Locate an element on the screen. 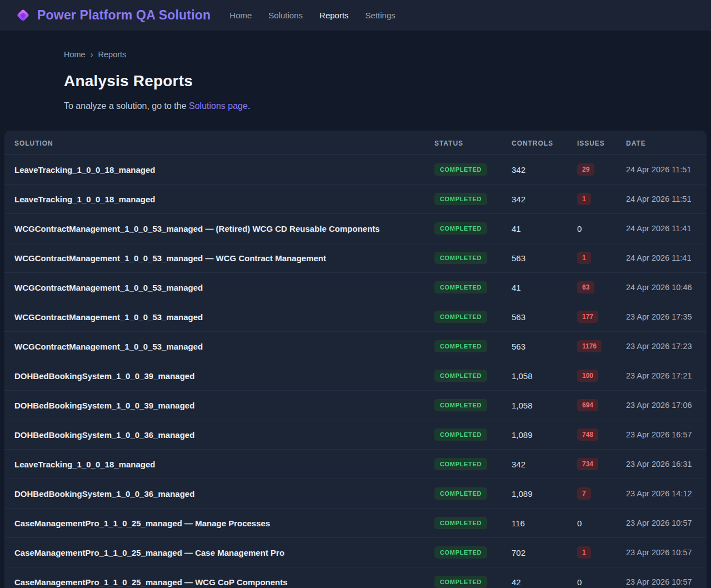 The image size is (711, 588). brand: Power Platform QA Solution is located at coordinates (113, 16).